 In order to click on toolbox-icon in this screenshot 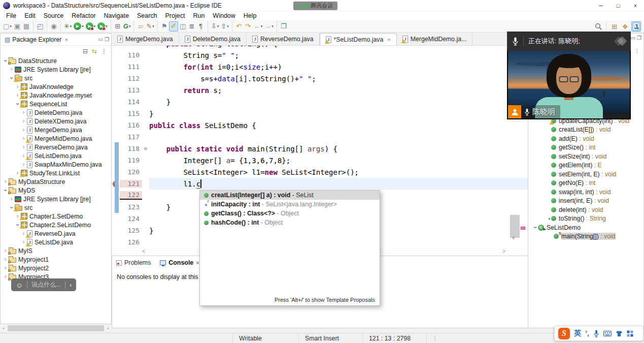, I will do `click(630, 333)`.